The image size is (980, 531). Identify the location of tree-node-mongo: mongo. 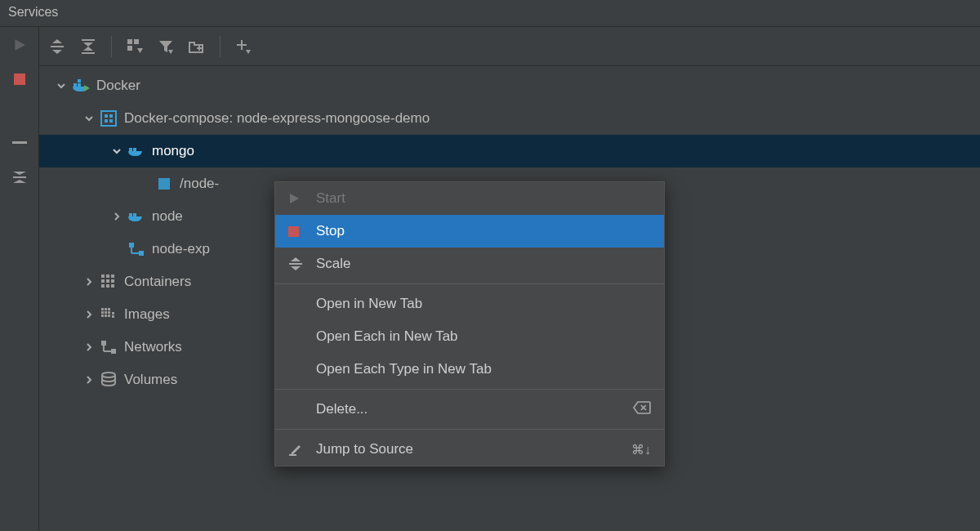
(510, 151).